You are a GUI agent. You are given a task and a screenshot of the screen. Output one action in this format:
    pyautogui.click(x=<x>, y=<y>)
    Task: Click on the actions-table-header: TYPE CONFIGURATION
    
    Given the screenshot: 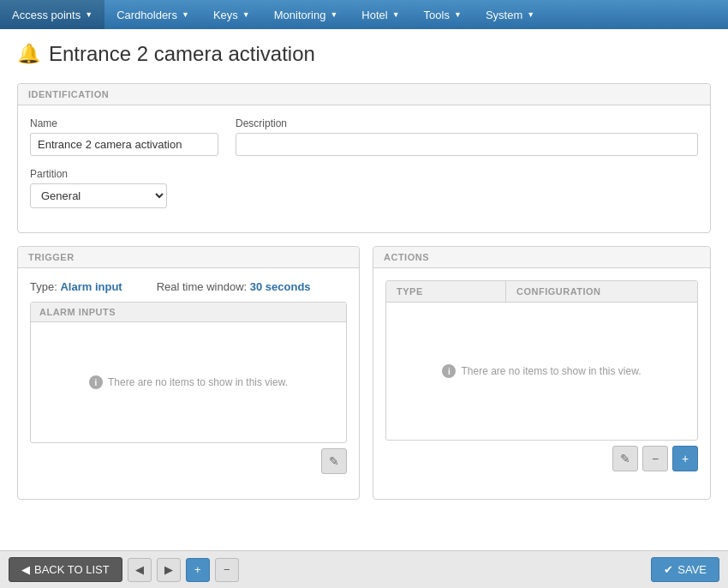 What is the action you would take?
    pyautogui.click(x=541, y=291)
    